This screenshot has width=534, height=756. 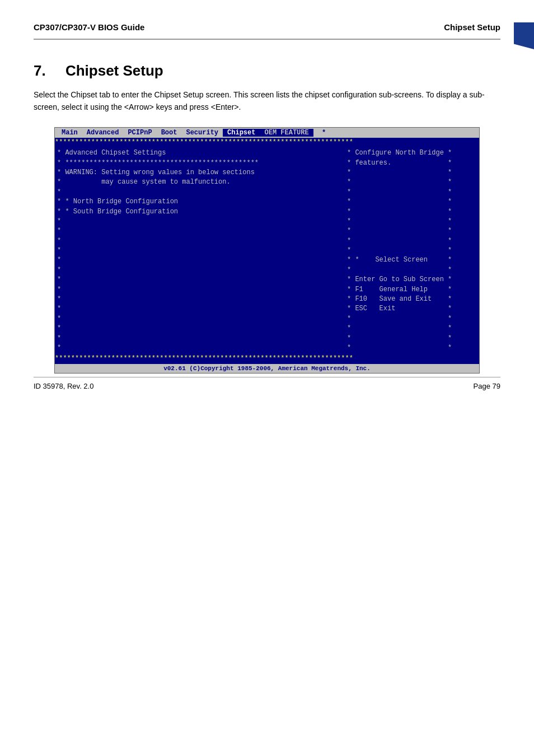 What do you see at coordinates (200, 164) in the screenshot?
I see `bios-line-2: * **************************************…` at bounding box center [200, 164].